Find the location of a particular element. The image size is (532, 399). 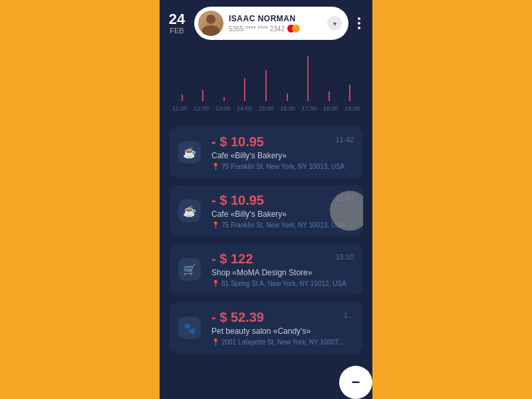

chart-label-5: 16:00 is located at coordinates (287, 108).